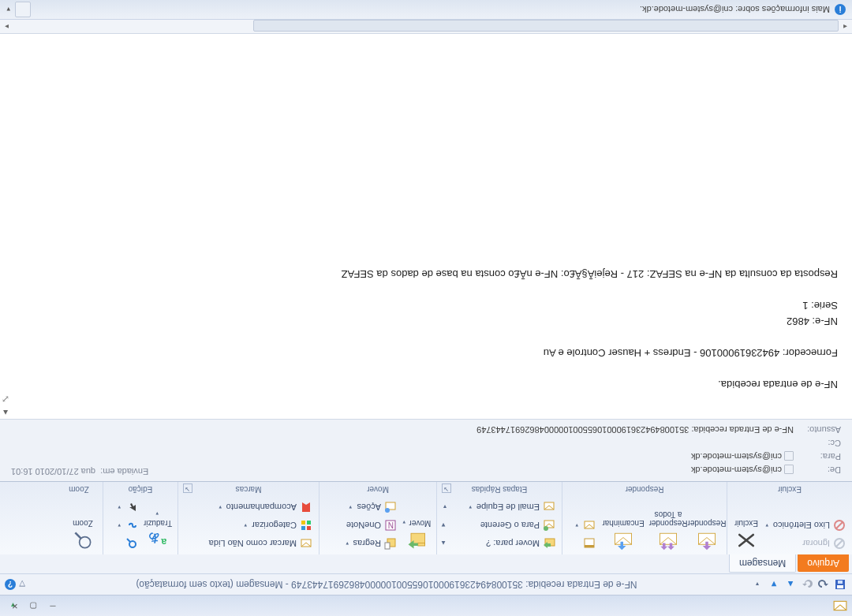  Describe the element at coordinates (426, 450) in the screenshot. I see `message-header: Enviada em: qua 27/10/2010 16:01 De:cni@…` at that location.